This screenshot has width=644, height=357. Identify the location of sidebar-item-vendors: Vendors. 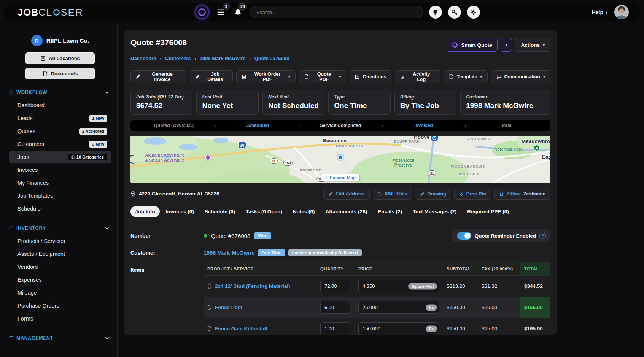
(60, 267).